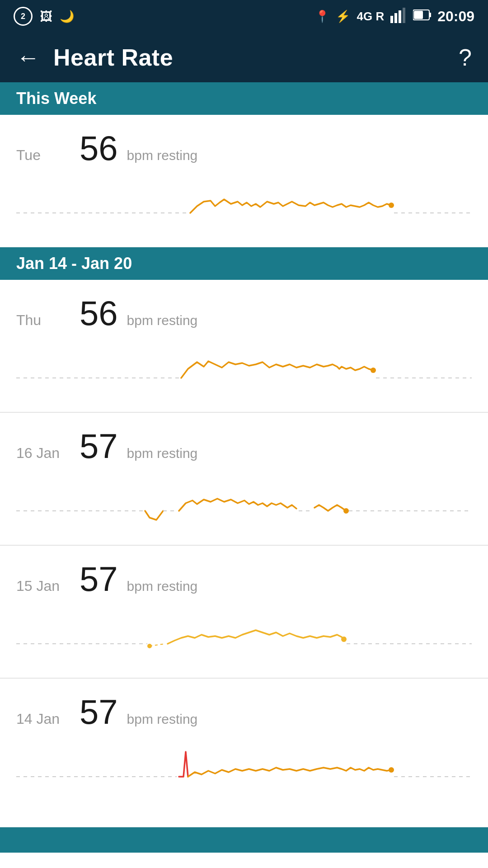 This screenshot has height=868, width=488. Describe the element at coordinates (399, 16) in the screenshot. I see `signal-icon` at that location.